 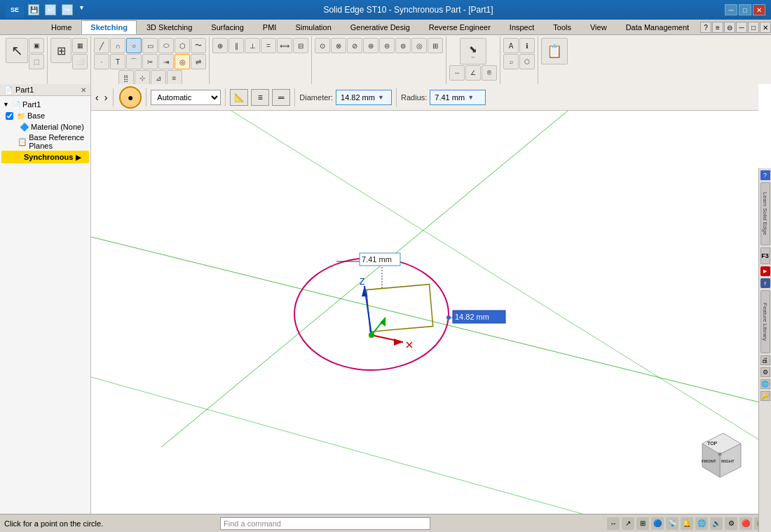 I want to click on intelli3-icon: ⊘, so click(x=355, y=46).